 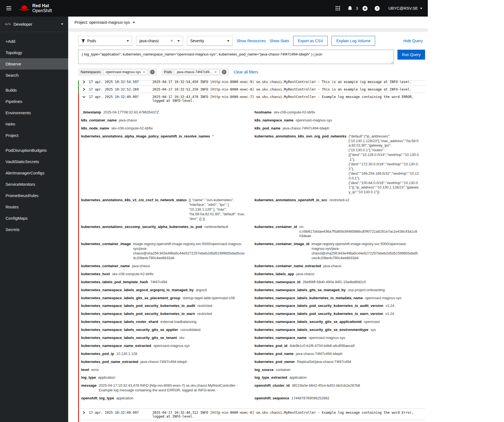 What do you see at coordinates (106, 244) in the screenshot?
I see `field-key: kubernetes_container_image` at bounding box center [106, 244].